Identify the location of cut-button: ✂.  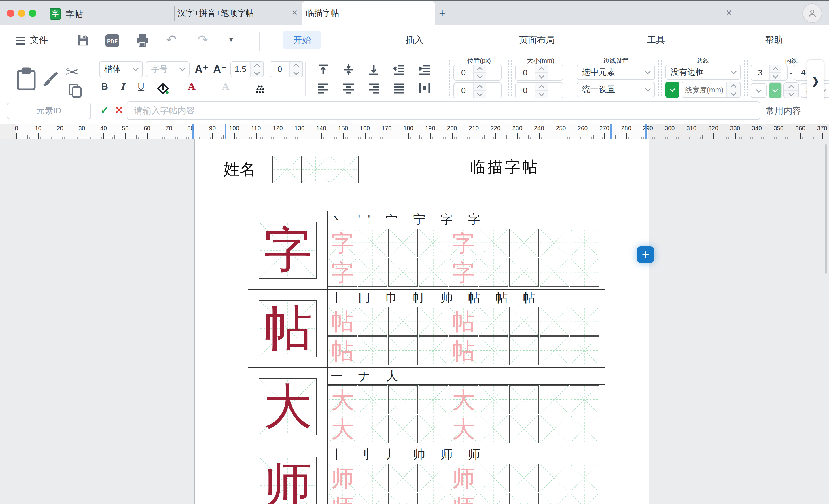
(72, 72).